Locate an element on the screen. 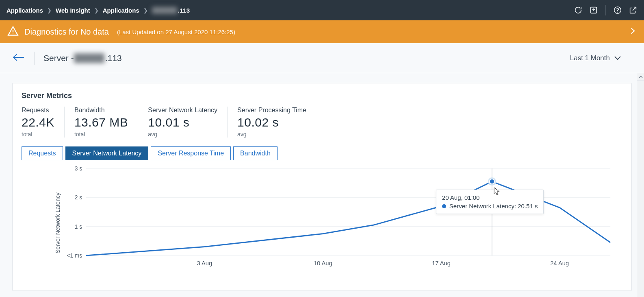 The width and height of the screenshot is (644, 297). tab-bandwidth: Bandwidth is located at coordinates (255, 153).